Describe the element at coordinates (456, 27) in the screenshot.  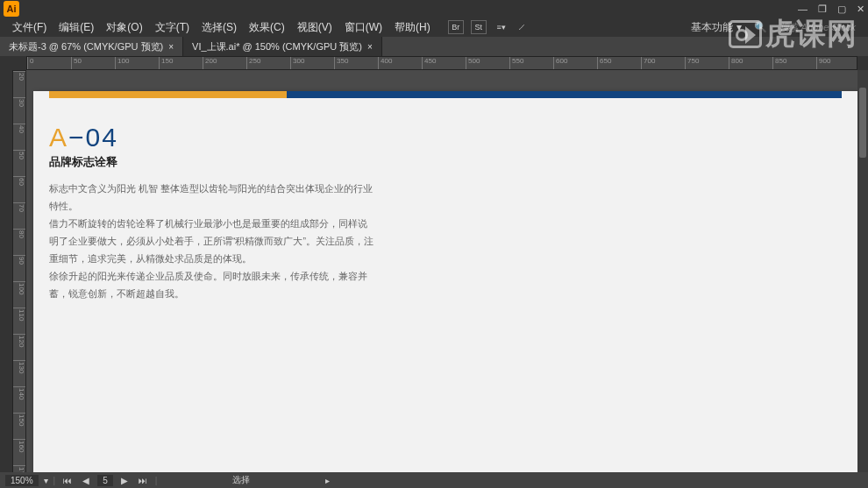
I see `bridge-icon: Br` at that location.